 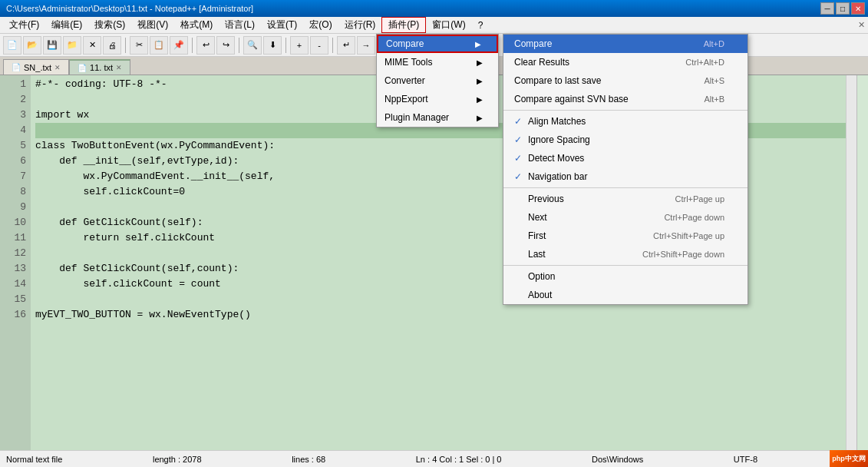 I want to click on sub-last-save-shortcut: Alt+S, so click(x=714, y=81).